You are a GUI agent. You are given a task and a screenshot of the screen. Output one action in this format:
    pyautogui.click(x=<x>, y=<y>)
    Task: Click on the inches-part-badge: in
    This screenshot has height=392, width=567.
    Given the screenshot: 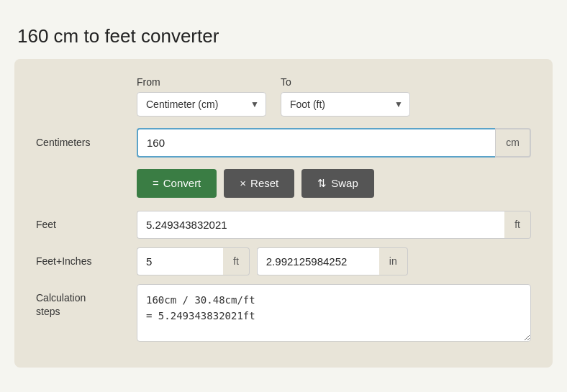 What is the action you would take?
    pyautogui.click(x=394, y=262)
    